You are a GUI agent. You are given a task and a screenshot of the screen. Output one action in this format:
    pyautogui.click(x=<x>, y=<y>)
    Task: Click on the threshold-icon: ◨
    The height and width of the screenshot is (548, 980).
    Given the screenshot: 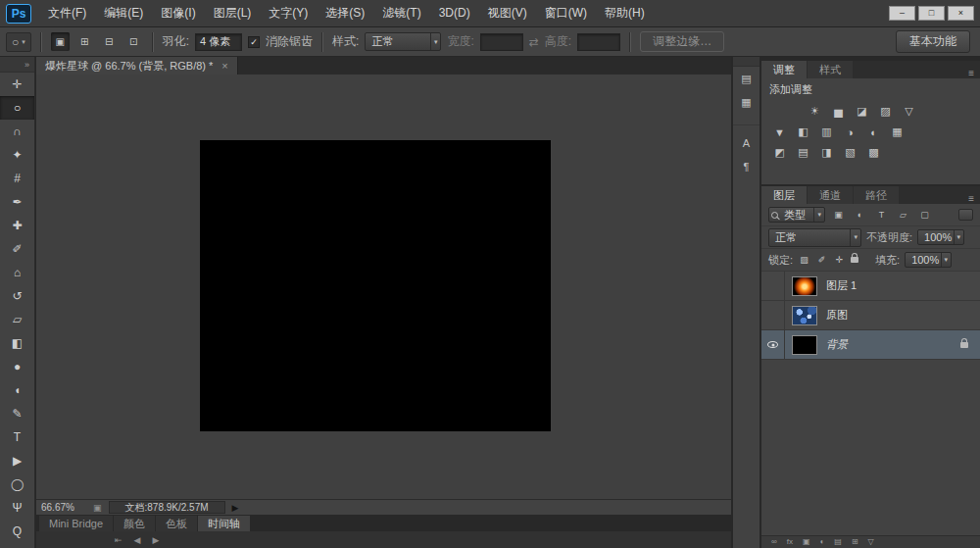 What is the action you would take?
    pyautogui.click(x=827, y=153)
    